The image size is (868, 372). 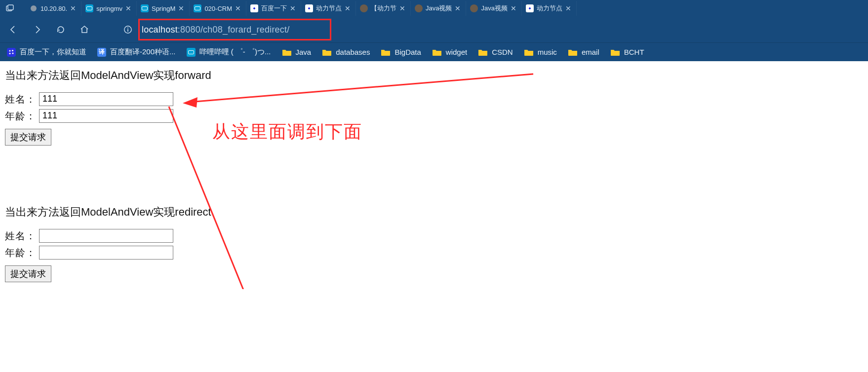 I want to click on bookmark-bilibili: 哔哩哔哩 ( ゜- ゜)つ..., so click(x=229, y=52).